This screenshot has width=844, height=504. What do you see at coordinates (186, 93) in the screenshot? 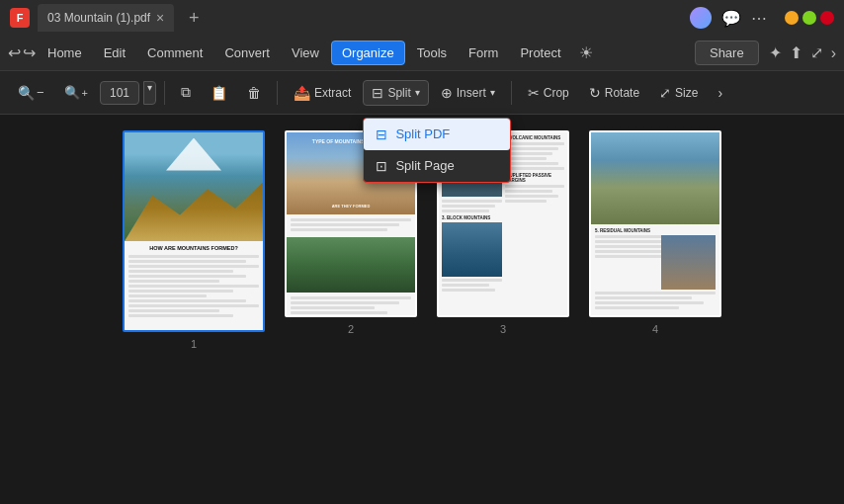
I see `copy-icon: ⧉` at bounding box center [186, 93].